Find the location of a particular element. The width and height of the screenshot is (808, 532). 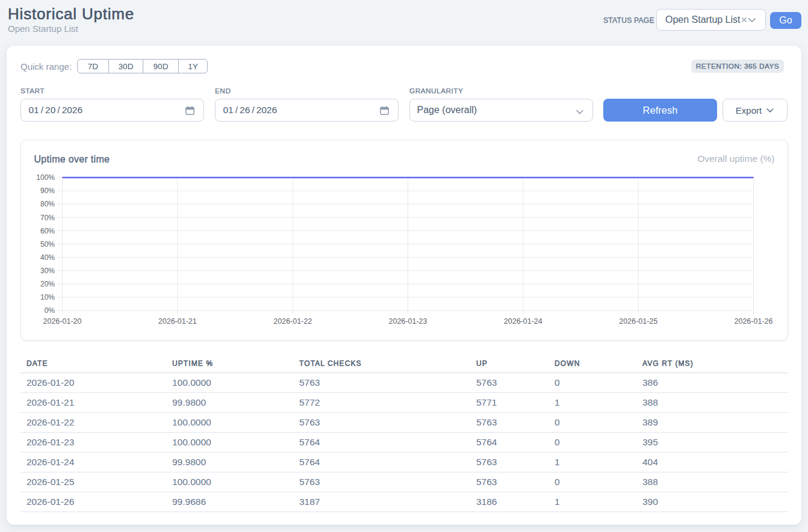

svg-text: 2026-01-23 is located at coordinates (408, 321).